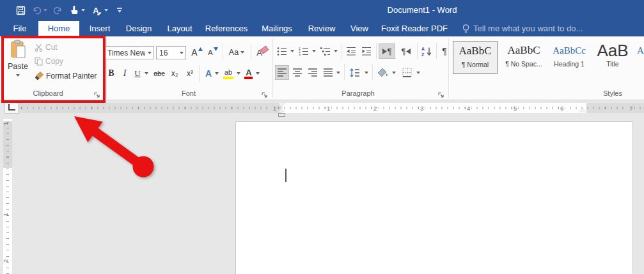  Describe the element at coordinates (45, 10) in the screenshot. I see `undo-dropdown` at that location.